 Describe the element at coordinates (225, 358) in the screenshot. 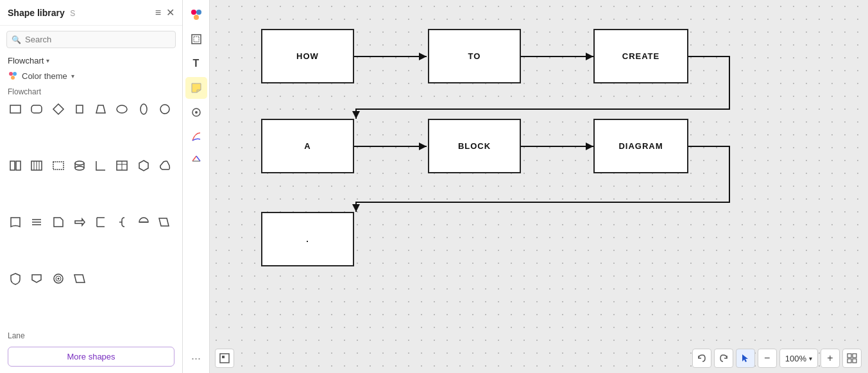

I see `minimap-toggle-button` at that location.